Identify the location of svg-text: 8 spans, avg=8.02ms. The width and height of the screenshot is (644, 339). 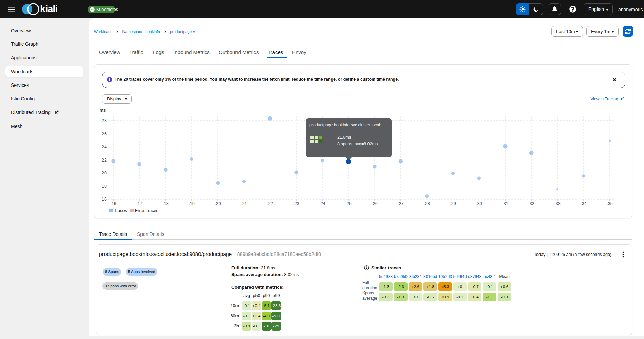
(358, 144).